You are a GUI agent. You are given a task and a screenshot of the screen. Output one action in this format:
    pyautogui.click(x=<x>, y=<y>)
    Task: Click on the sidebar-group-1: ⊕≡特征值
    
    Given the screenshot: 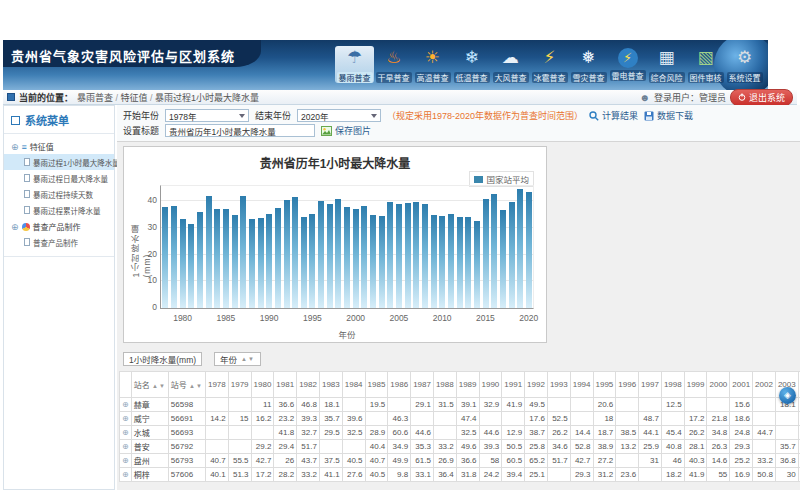 What is the action you would take?
    pyautogui.click(x=59, y=146)
    